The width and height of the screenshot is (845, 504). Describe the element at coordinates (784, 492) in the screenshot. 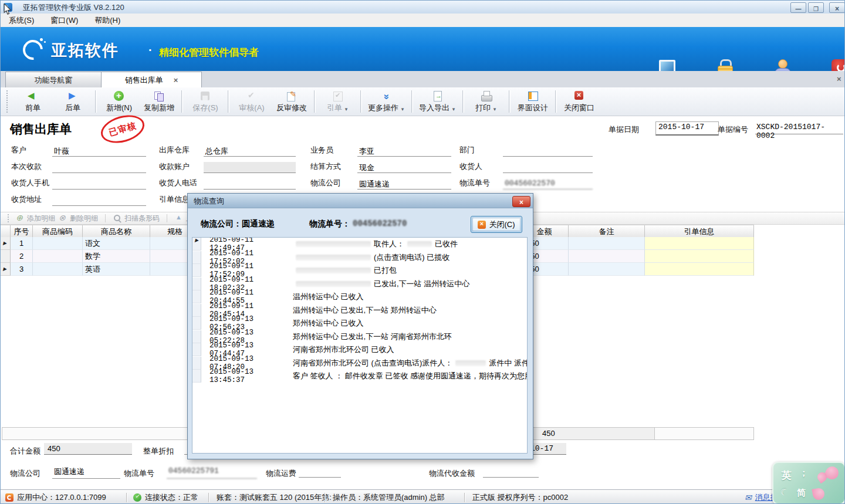

I see `moon-icon: ☽` at that location.